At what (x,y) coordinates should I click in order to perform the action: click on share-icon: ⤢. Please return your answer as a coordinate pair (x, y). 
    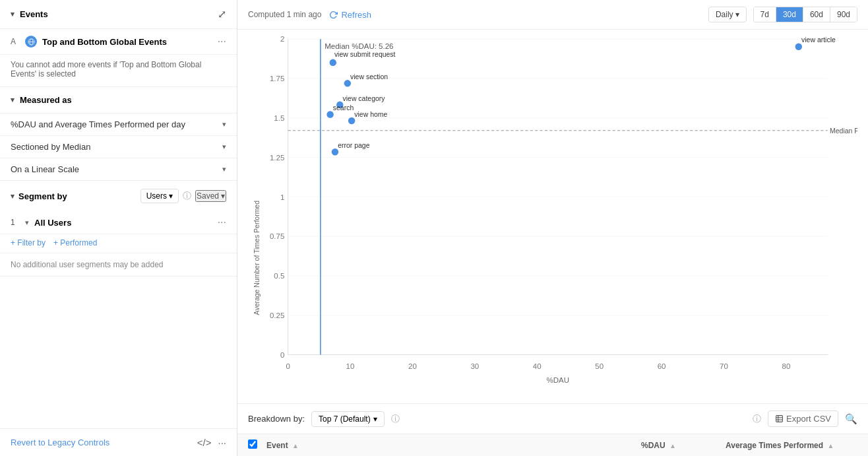
    Looking at the image, I should click on (222, 15).